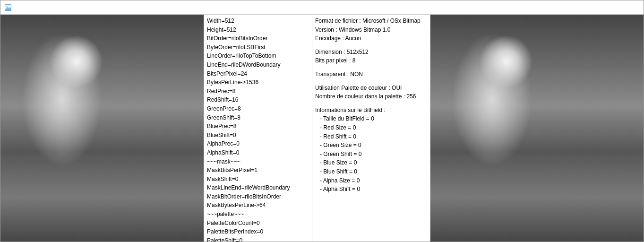 This screenshot has width=644, height=242. I want to click on maximize-button, so click(619, 8).